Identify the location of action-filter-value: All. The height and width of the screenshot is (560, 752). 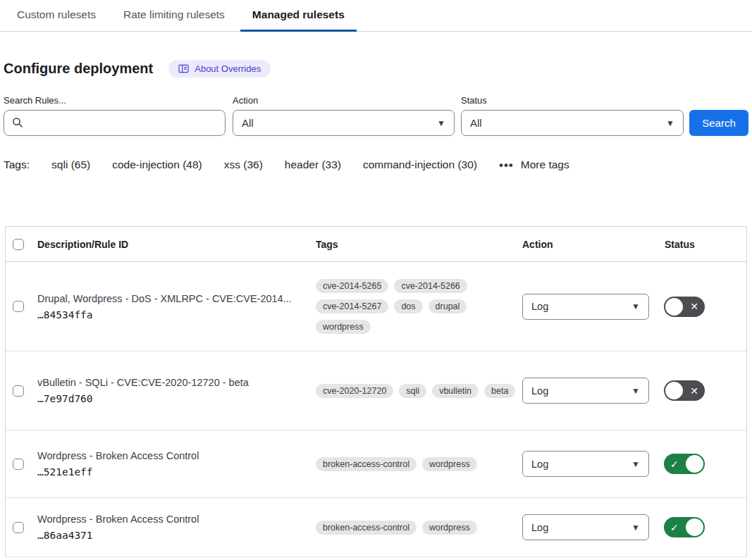
(248, 123).